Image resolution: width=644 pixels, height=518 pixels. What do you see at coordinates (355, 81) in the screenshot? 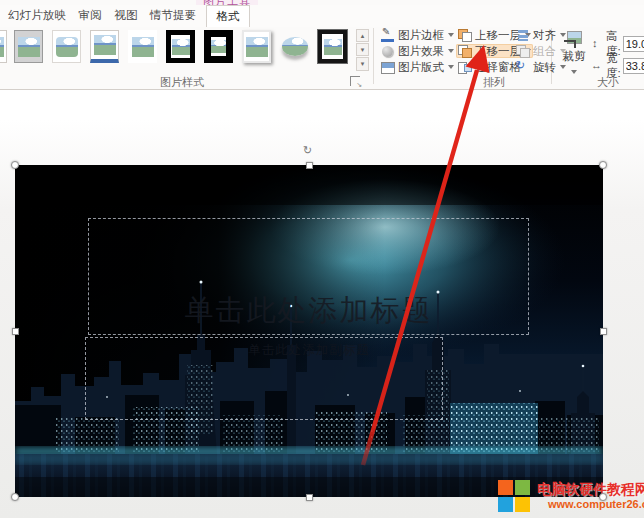
I see `dialog-launcher-icon` at bounding box center [355, 81].